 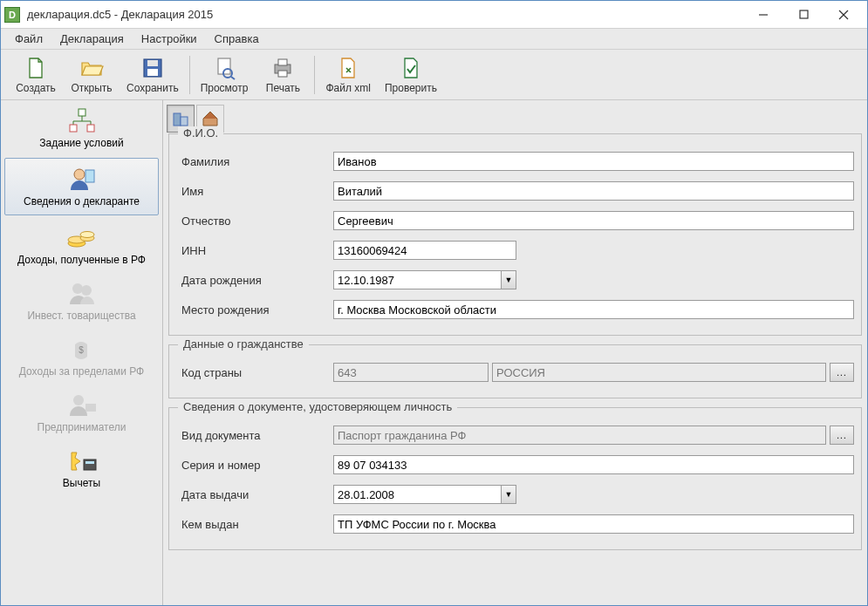 I want to click on toolbar: Создать Открыть Сохранить Просмотр Печат…, so click(x=434, y=75).